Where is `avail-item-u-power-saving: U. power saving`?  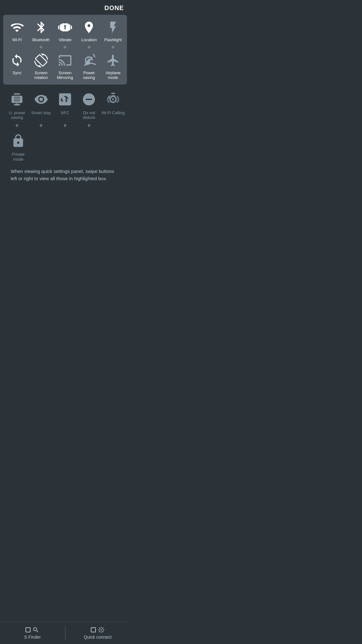 avail-item-u-power-saving: U. power saving is located at coordinates (17, 105).